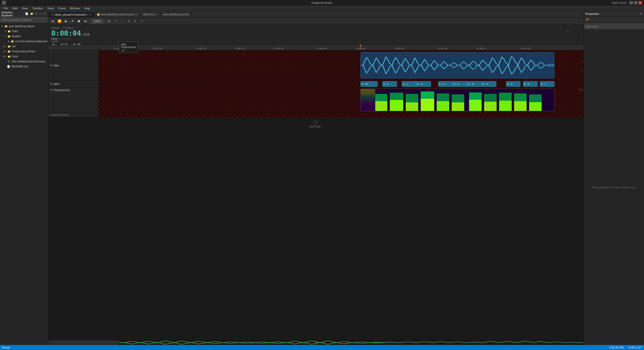 The image size is (644, 350). Describe the element at coordinates (109, 21) in the screenshot. I see `fit-btn: ⊡` at that location.